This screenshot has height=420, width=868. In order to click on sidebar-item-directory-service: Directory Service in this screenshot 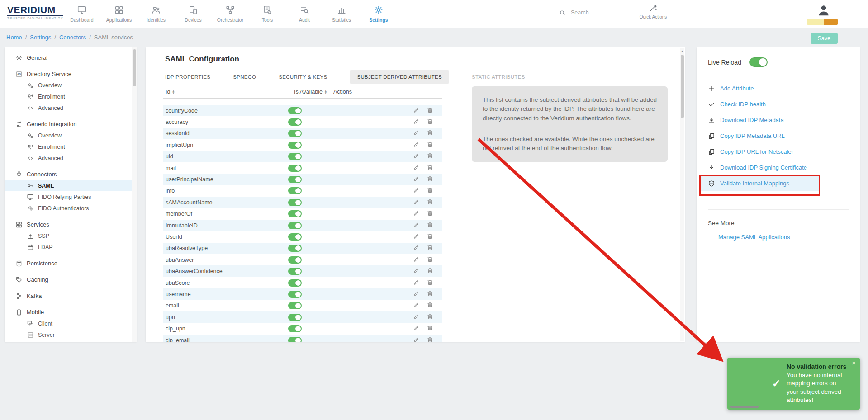, I will do `click(71, 74)`.